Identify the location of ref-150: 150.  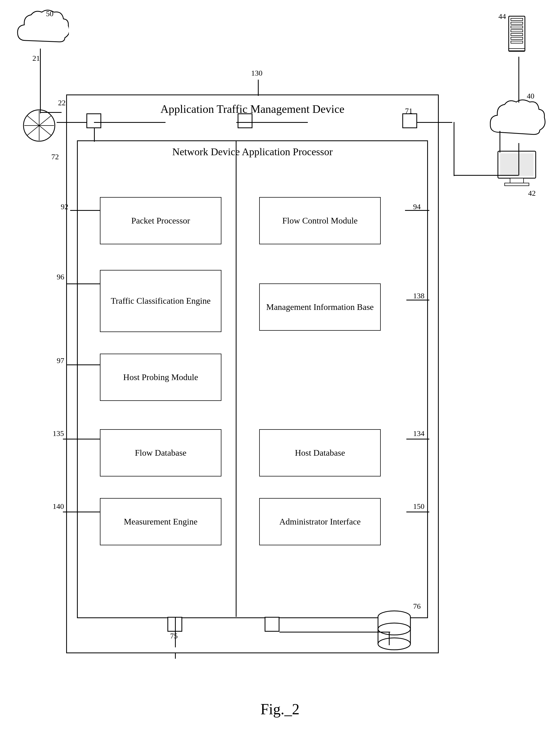
(419, 506).